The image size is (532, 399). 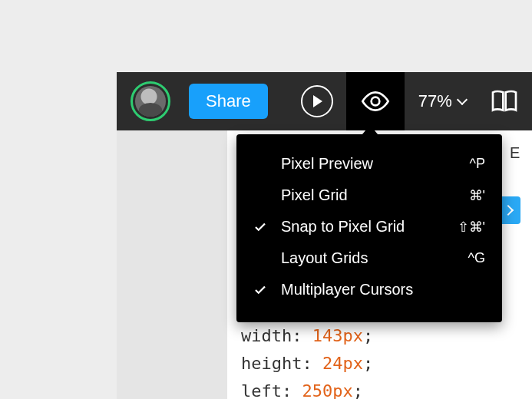 What do you see at coordinates (442, 101) in the screenshot?
I see `zoom-dropdown: 77%` at bounding box center [442, 101].